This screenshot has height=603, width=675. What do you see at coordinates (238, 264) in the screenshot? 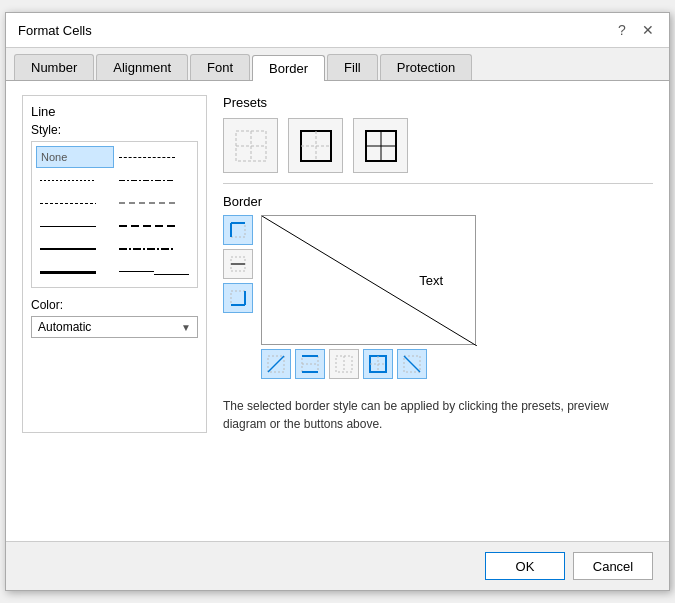
I see `border-middle-icon` at bounding box center [238, 264].